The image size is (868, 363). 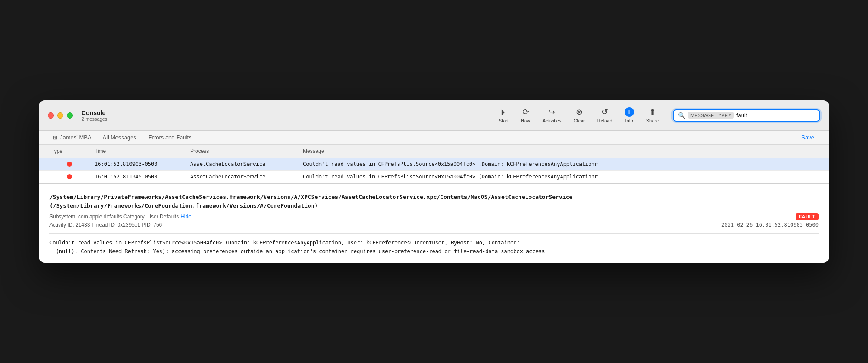 What do you see at coordinates (60, 116) in the screenshot?
I see `traffic-lights` at bounding box center [60, 116].